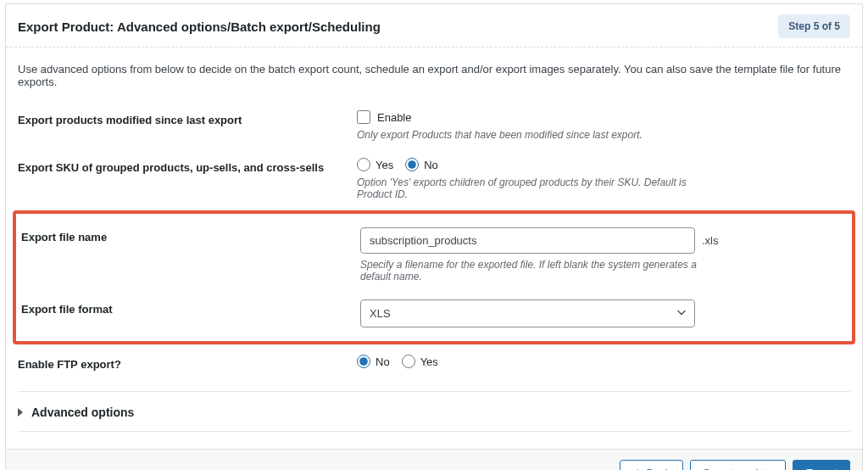 The image size is (868, 470). I want to click on advanced-options-accordion: Advanced options, so click(434, 411).